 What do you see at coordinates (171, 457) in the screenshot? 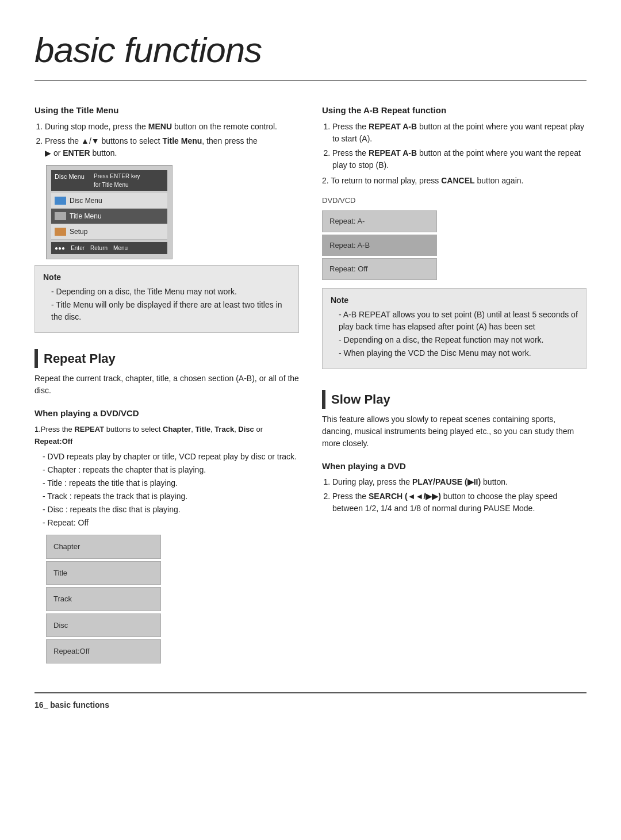
I see `repeat-bullet-1: DVD repeats play by chapter or title, VC…` at bounding box center [171, 457].